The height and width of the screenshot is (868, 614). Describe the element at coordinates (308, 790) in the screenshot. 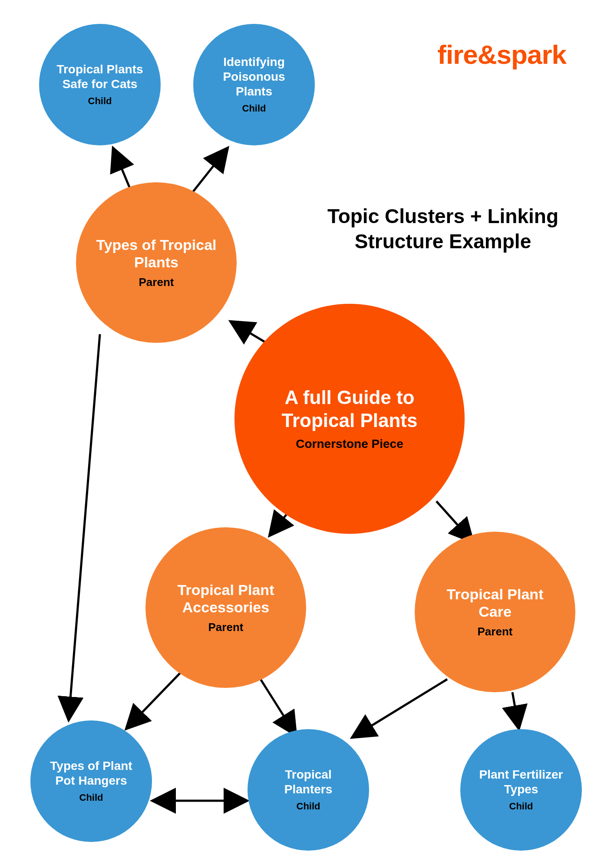

I see `node-child-planters: Tropical Planters Child` at that location.